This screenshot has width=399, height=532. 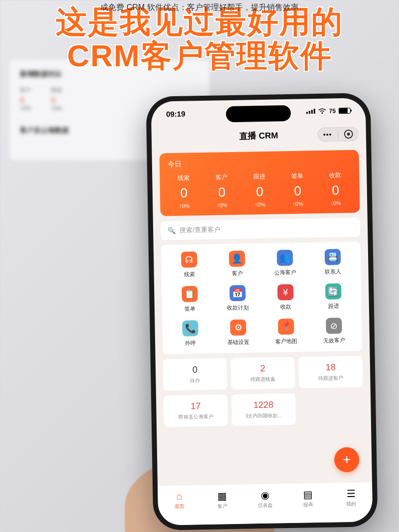 What do you see at coordinates (237, 298) in the screenshot?
I see `grid-item-收款计划: 📅收款计划` at bounding box center [237, 298].